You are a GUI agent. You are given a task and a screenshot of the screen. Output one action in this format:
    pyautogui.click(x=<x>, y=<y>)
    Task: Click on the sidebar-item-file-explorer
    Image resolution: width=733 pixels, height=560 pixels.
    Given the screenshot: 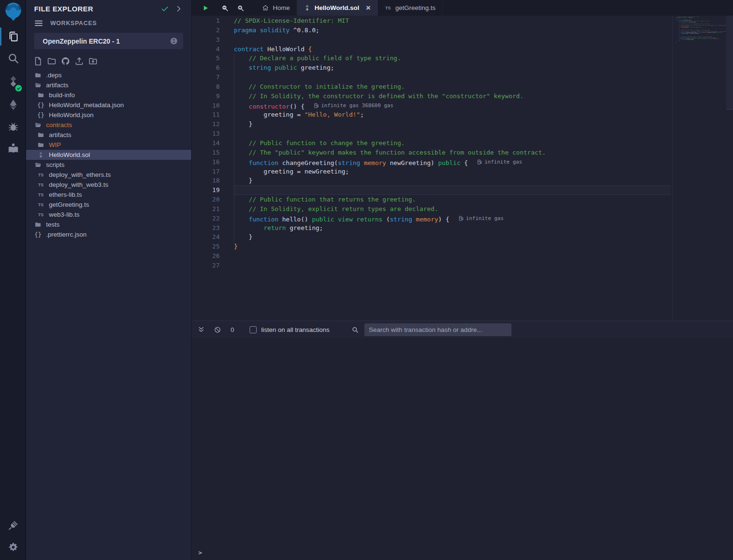 What is the action you would take?
    pyautogui.click(x=13, y=37)
    